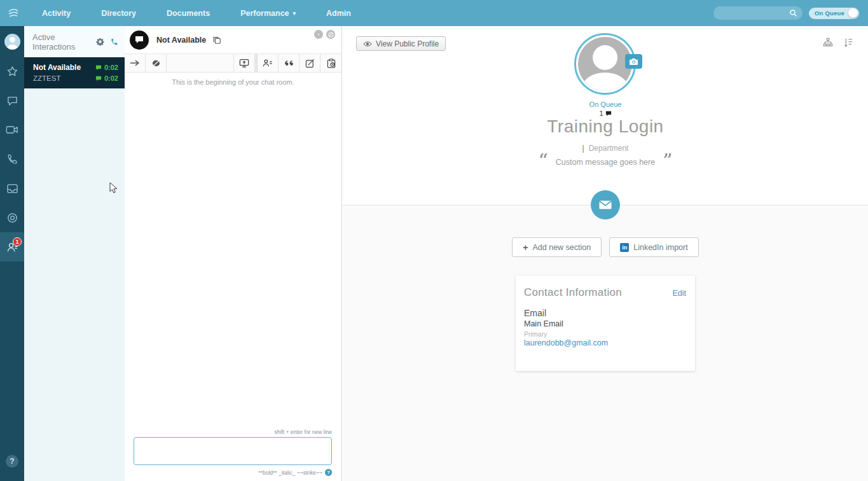 This screenshot has width=868, height=481. I want to click on contact-entry-label: Main Email, so click(605, 324).